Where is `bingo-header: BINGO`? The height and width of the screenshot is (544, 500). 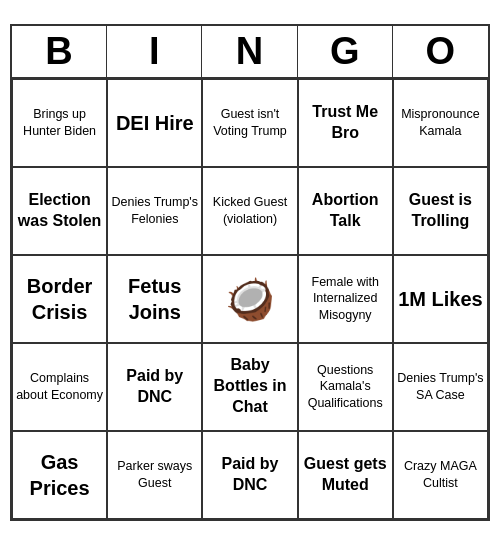 bingo-header: BINGO is located at coordinates (250, 52).